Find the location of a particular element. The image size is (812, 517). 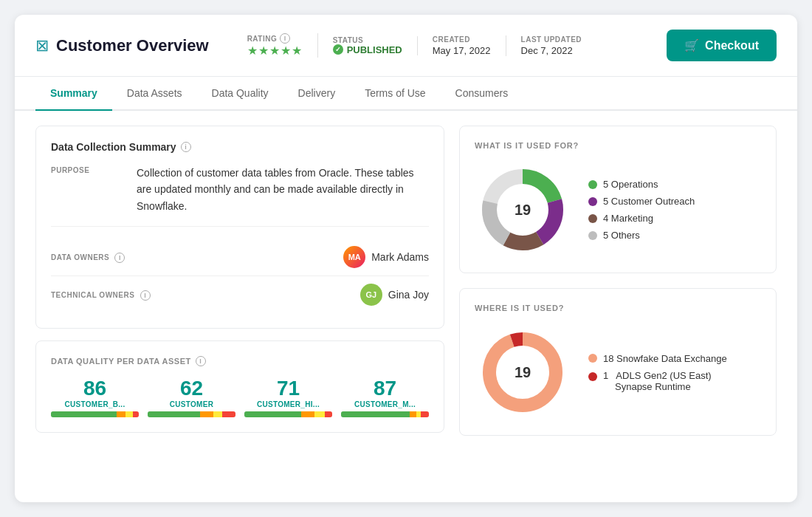

updated-label: LAST UPDATED is located at coordinates (551, 40).